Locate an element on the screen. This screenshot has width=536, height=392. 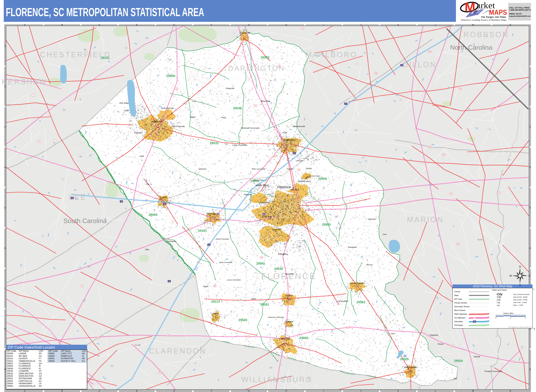
svg-text: Crestview is located at coordinates (299, 161).